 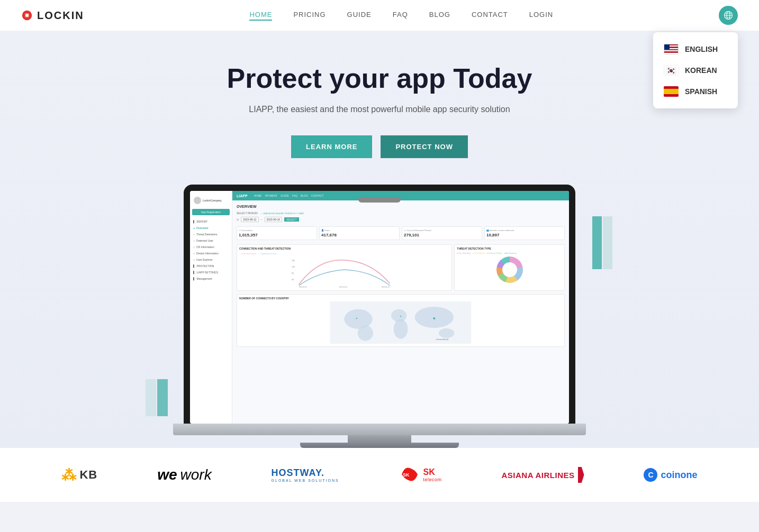 I want to click on nav-links: HOME PRICING GUIDE FAQ BLOG CONTACT LOGI…, so click(x=401, y=16).